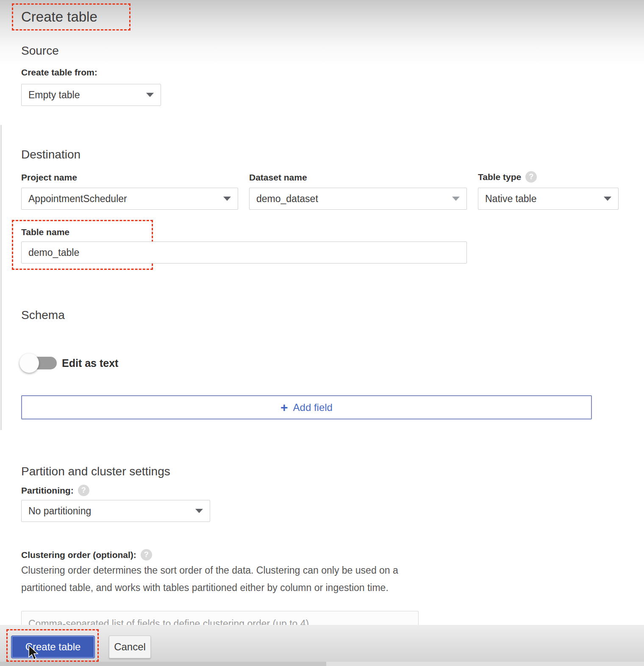 This screenshot has width=644, height=666. Describe the element at coordinates (511, 199) in the screenshot. I see `table-type-value: Native table` at that location.